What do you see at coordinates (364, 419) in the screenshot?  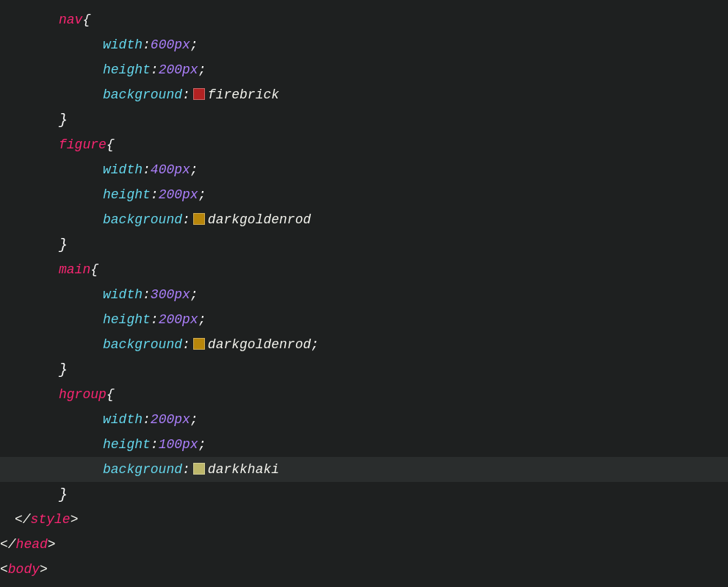 I see `line-hgroup-width: width:200px;` at bounding box center [364, 419].